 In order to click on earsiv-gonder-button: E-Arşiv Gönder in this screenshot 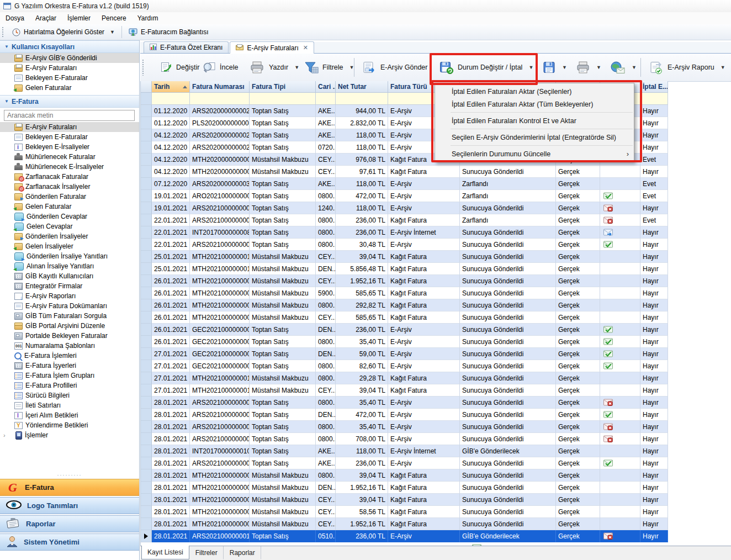, I will do `click(395, 67)`.